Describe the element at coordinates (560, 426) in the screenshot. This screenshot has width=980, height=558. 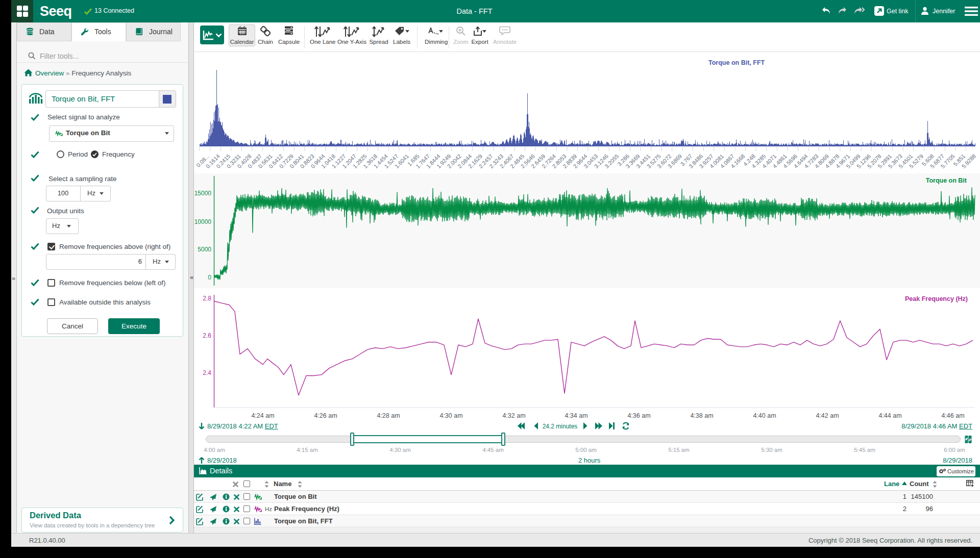
I see `svg-text: 24.2 minutes` at that location.